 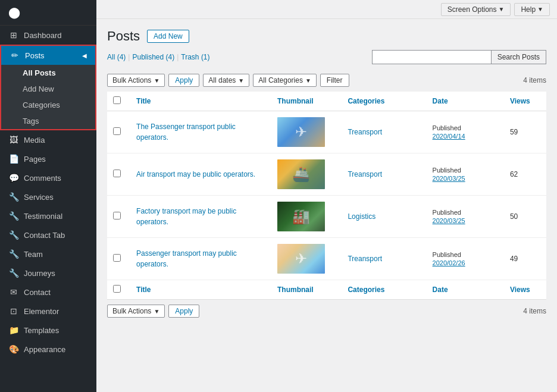 What do you see at coordinates (384, 290) in the screenshot?
I see `footer-col-categories: Categories` at bounding box center [384, 290].